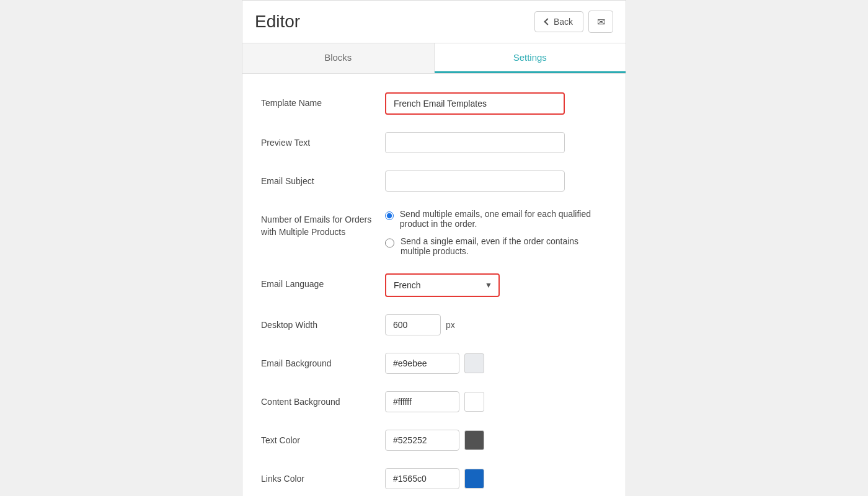 Image resolution: width=868 pixels, height=496 pixels. What do you see at coordinates (496, 181) in the screenshot?
I see `email-subject-control` at bounding box center [496, 181].